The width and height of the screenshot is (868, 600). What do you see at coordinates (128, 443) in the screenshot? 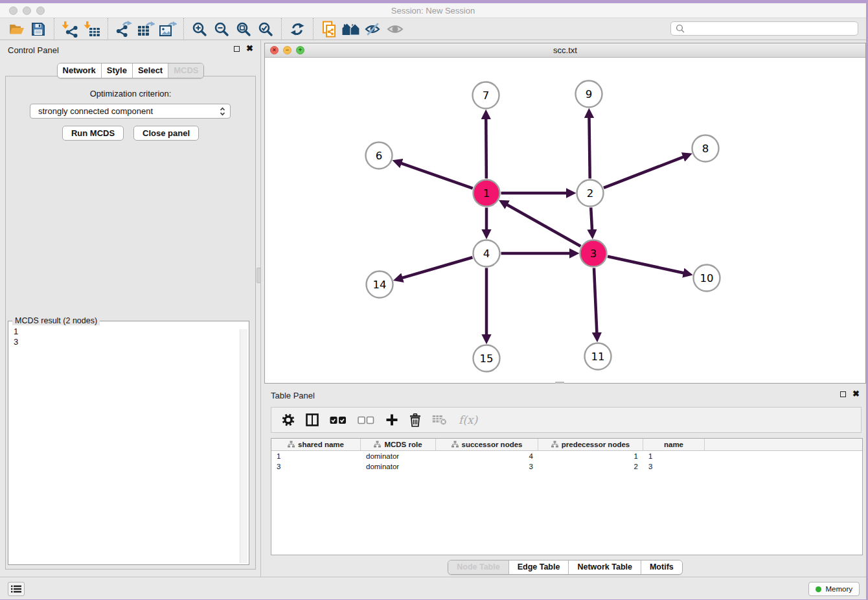
I see `mcds-result-box: MCDS result (2 nodes) 13` at bounding box center [128, 443].